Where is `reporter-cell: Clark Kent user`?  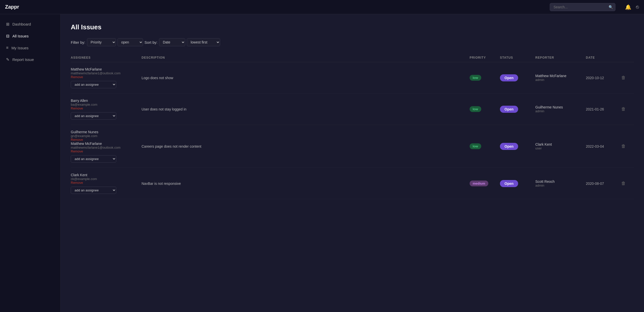 reporter-cell: Clark Kent user is located at coordinates (561, 146).